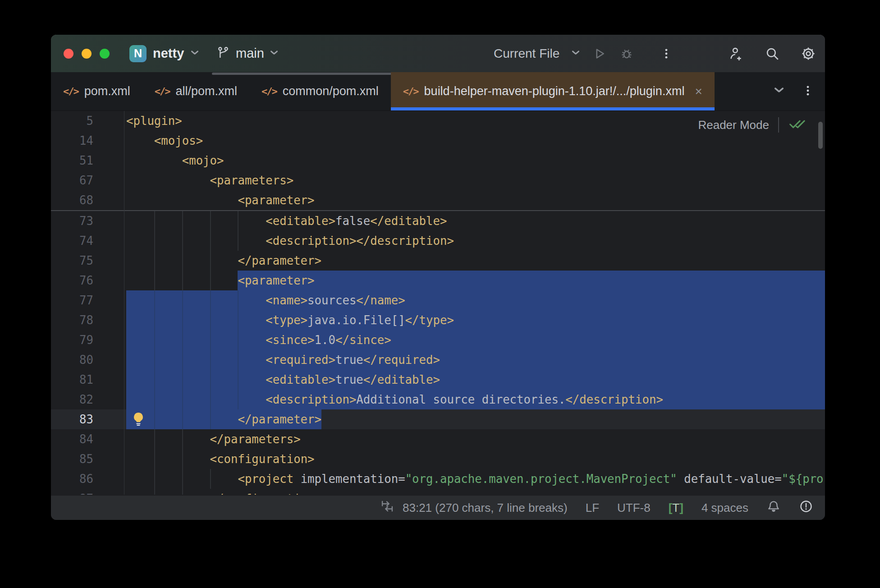  Describe the element at coordinates (72, 419) in the screenshot. I see `line-number: 83` at that location.